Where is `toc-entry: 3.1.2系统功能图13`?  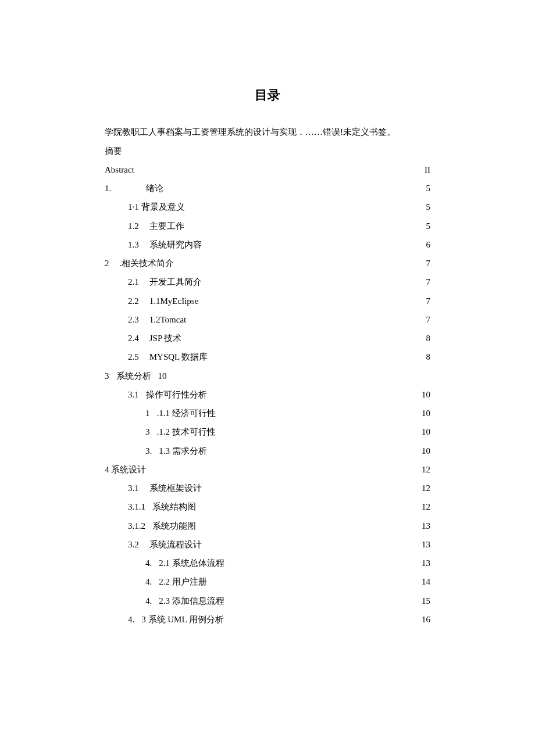
toc-entry: 3.1.2系统功能图13 is located at coordinates (268, 526).